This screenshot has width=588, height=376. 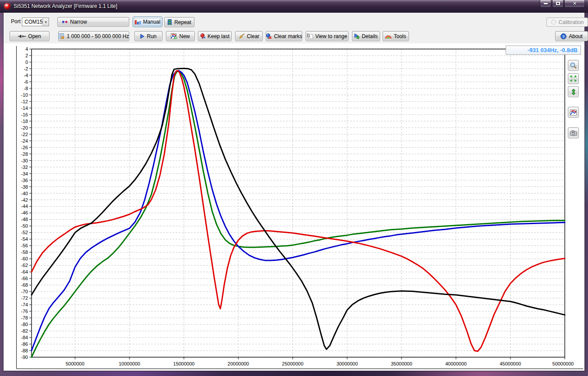 I want to click on snapshot-button, so click(x=574, y=133).